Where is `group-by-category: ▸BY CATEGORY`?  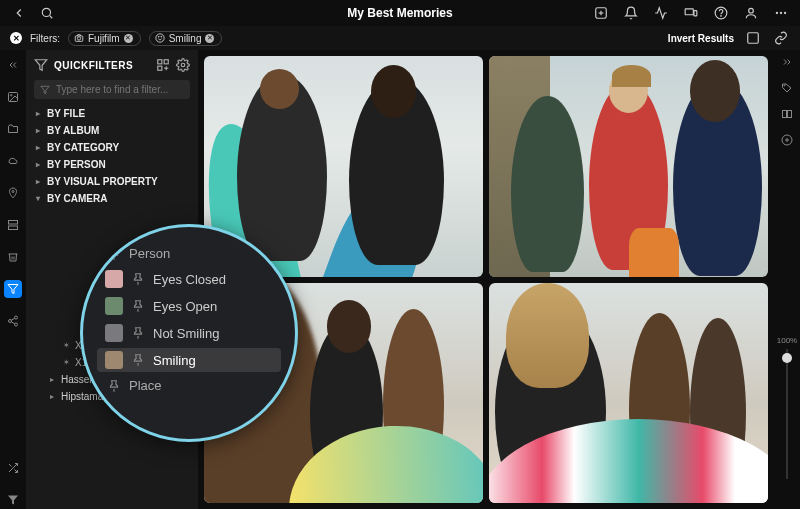
group-by-category: ▸BY CATEGORY is located at coordinates (112, 148).